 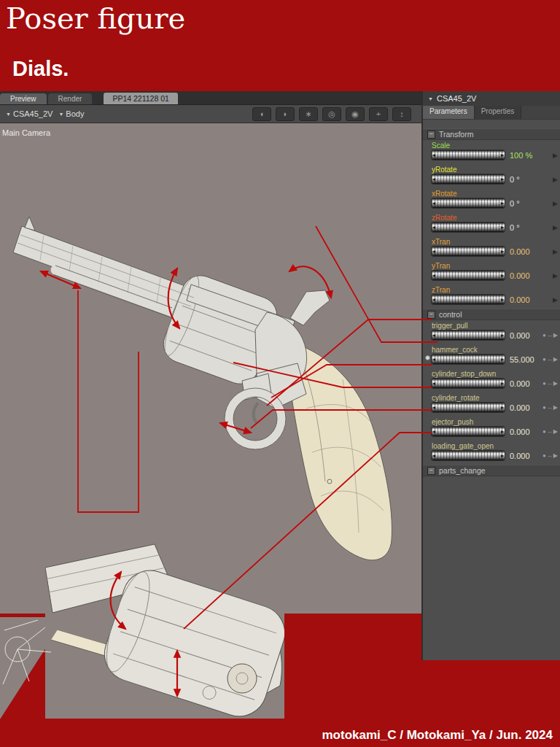 I want to click on dial-xRotate: ◂▸, so click(x=468, y=203).